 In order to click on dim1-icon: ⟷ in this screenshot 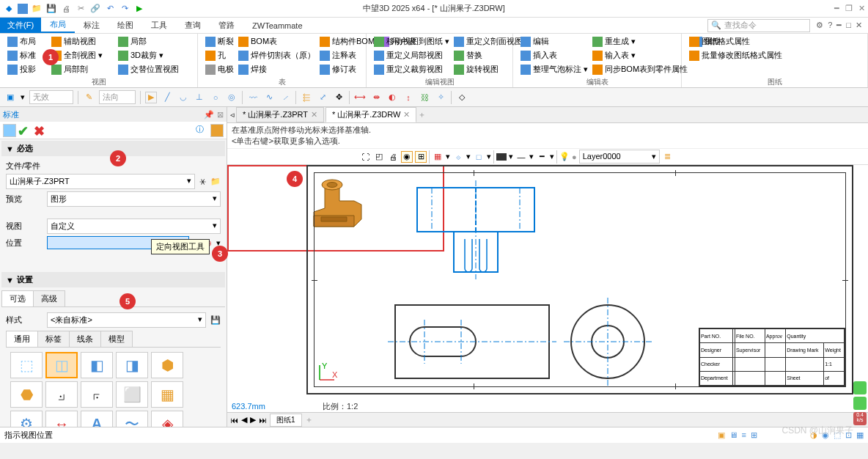, I will do `click(360, 98)`.